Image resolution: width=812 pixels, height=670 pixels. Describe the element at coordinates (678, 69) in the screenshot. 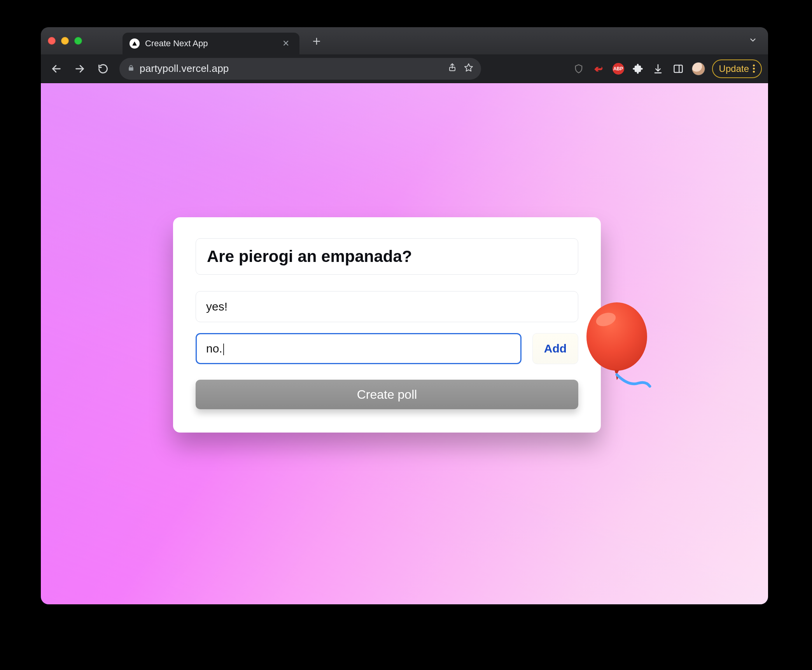

I see `side-panel-icon` at that location.